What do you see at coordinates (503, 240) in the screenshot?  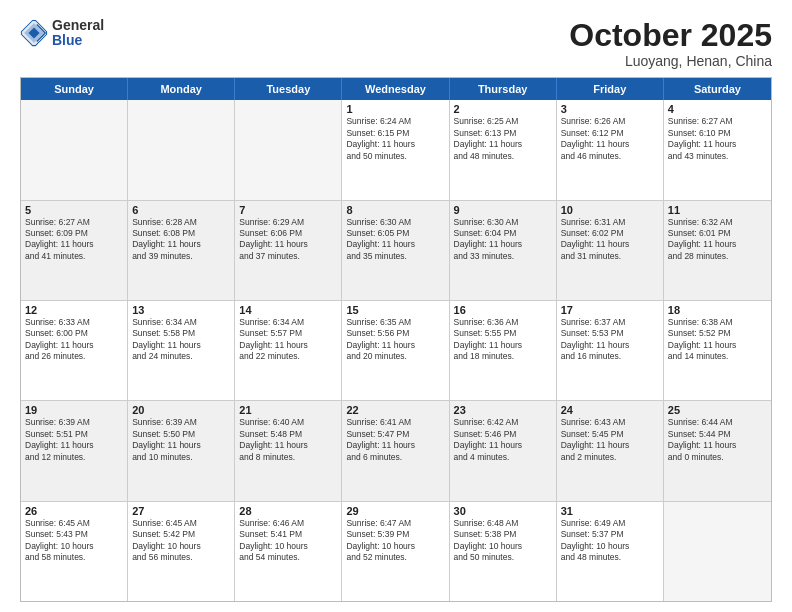 I see `cell-details: Sunrise: 6:30 AMSunset: 6:04 PMDaylight:…` at bounding box center [503, 240].